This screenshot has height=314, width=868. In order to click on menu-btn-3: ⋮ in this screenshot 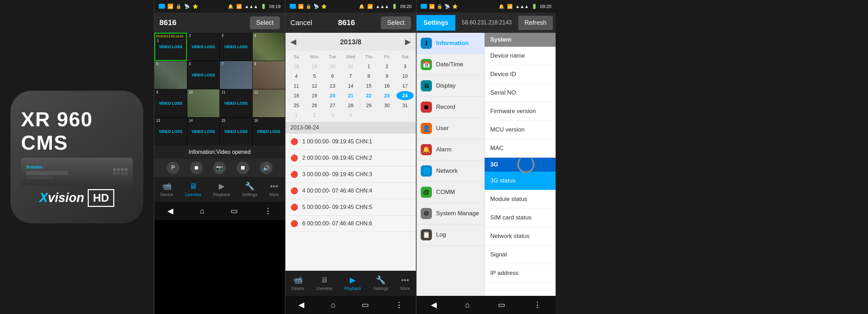, I will do `click(399, 305)`.